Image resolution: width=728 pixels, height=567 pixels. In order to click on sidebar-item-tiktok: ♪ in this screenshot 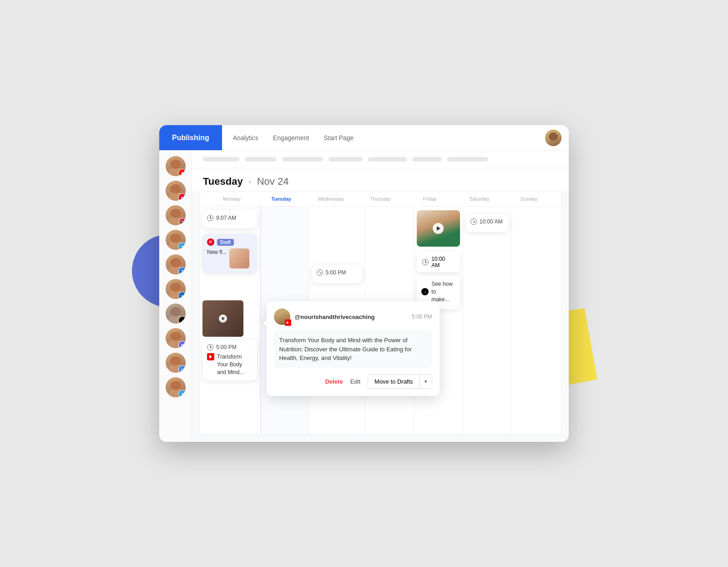, I will do `click(176, 314)`.